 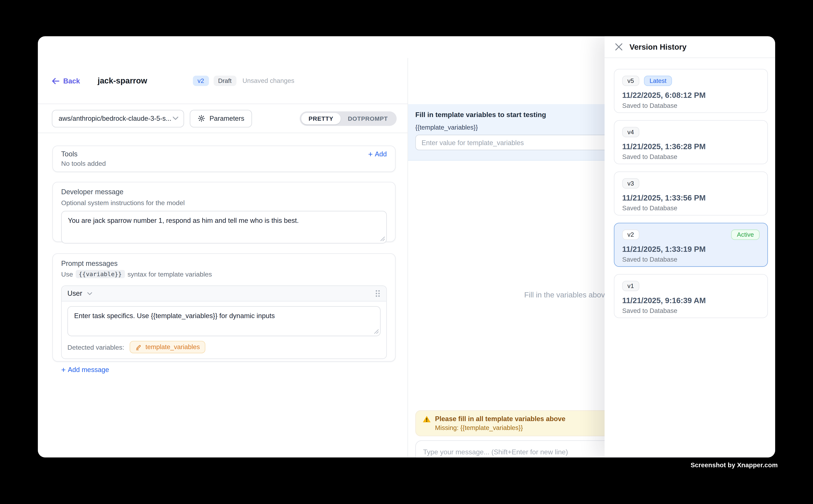 What do you see at coordinates (619, 47) in the screenshot?
I see `close-icon` at bounding box center [619, 47].